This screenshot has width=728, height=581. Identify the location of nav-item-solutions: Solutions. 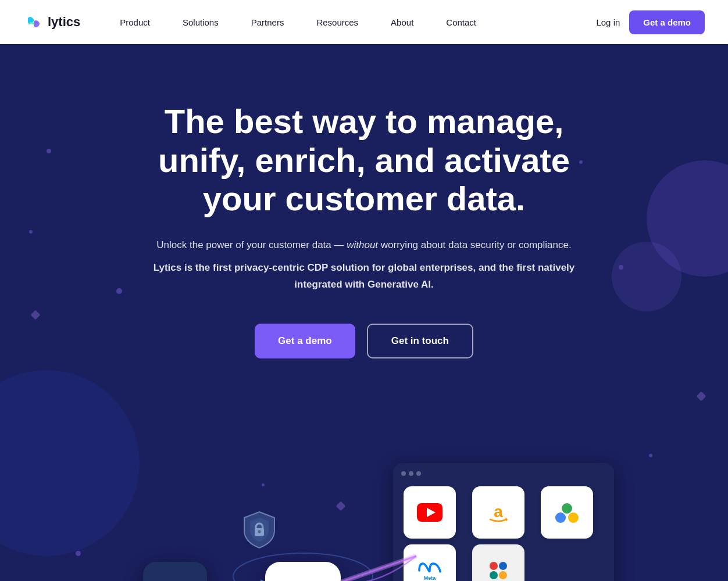
(201, 22).